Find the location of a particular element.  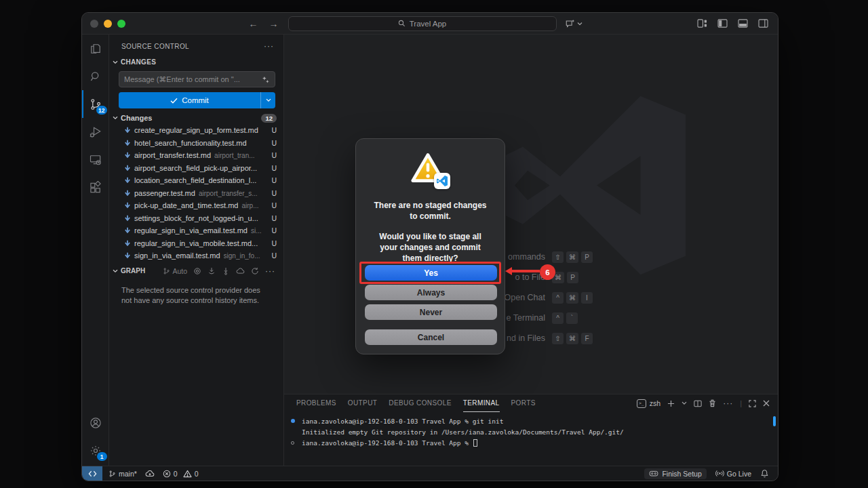

trash-icon is located at coordinates (712, 403).